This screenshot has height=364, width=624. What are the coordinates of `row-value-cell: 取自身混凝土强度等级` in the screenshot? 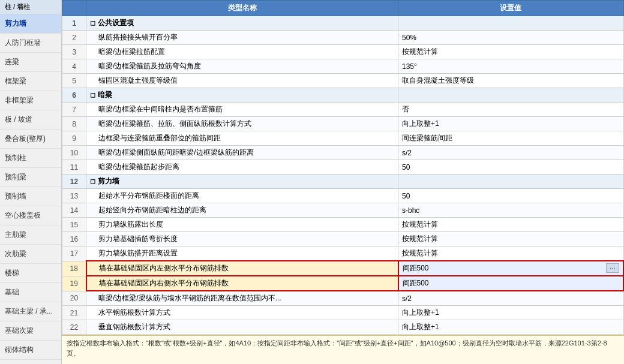 It's located at (511, 81).